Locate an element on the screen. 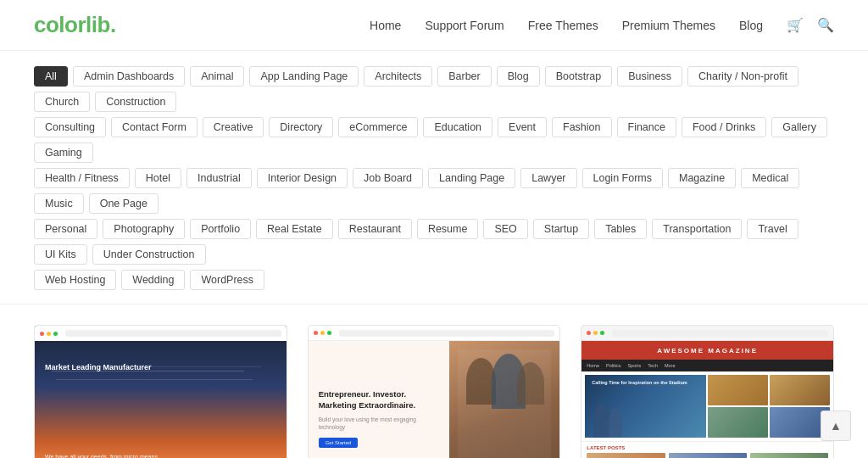 The image size is (868, 458). mag-nav-tech: Tech is located at coordinates (653, 366).